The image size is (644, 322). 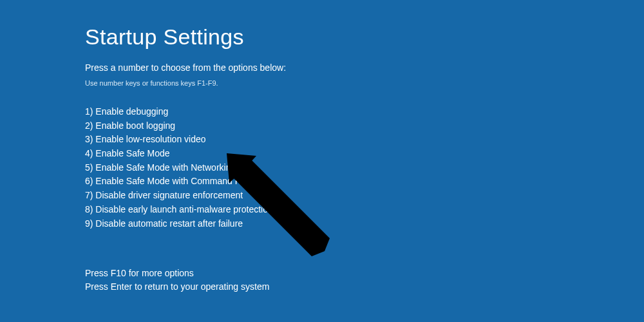 I want to click on option-enable-safe-mode: 4) Enable Safe Mode, so click(x=365, y=154).